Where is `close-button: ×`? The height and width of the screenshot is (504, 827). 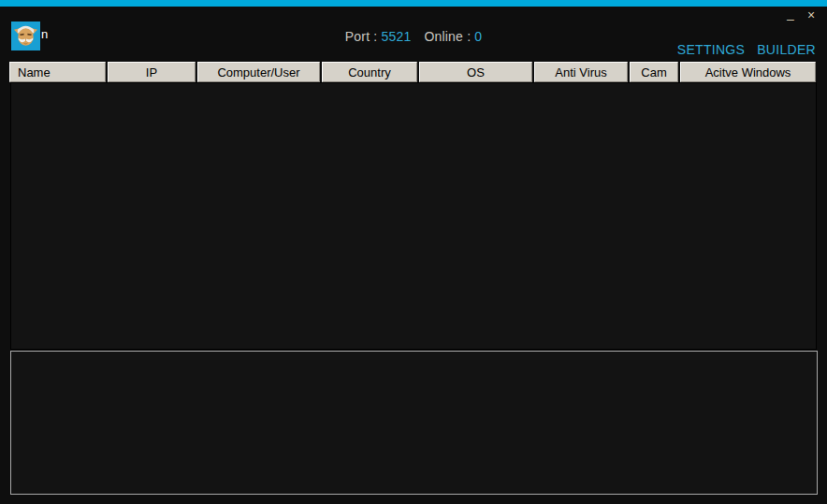
close-button: × is located at coordinates (811, 15).